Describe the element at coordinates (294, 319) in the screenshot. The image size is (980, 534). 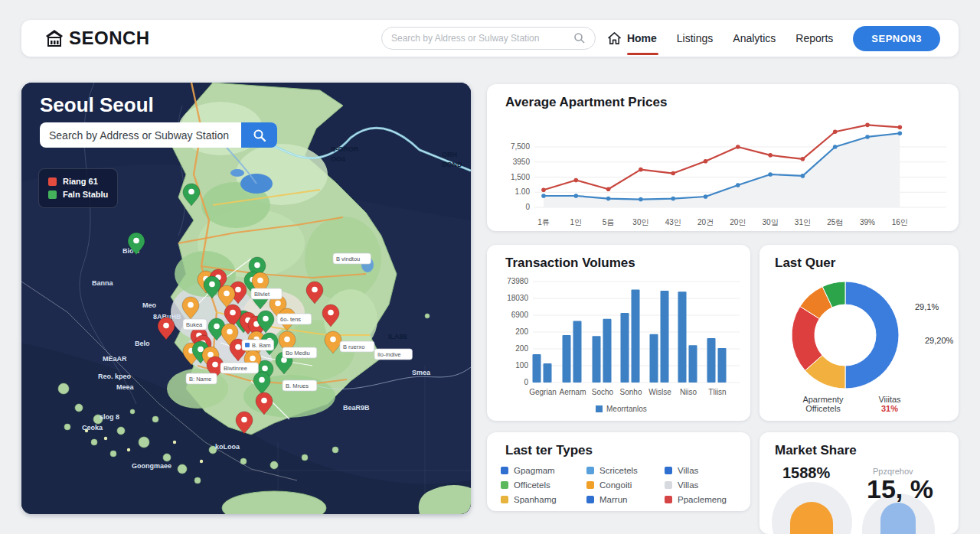
I see `map-label-chip: 6o- tens` at that location.